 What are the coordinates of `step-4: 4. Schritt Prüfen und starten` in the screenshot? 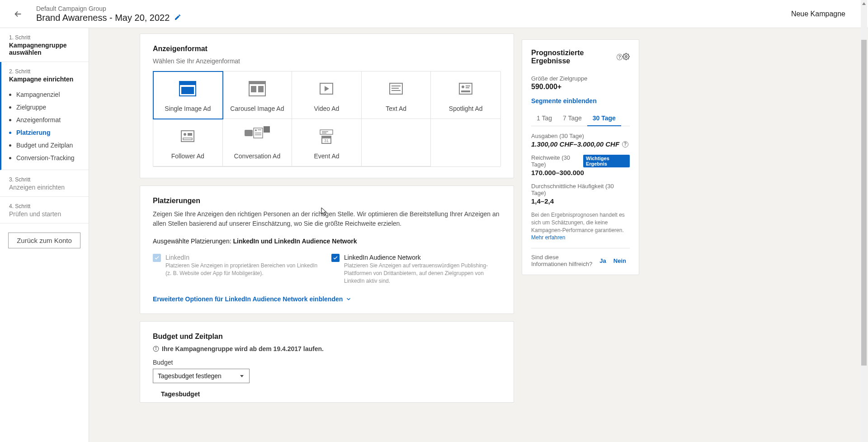 It's located at (44, 210).